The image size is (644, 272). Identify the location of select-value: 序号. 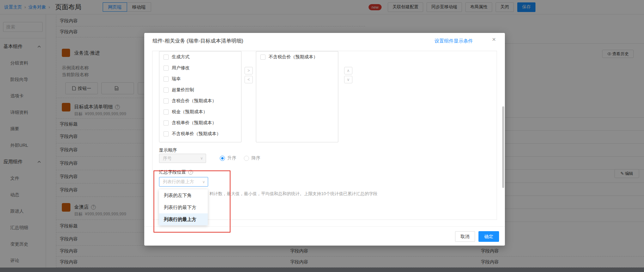
(167, 158).